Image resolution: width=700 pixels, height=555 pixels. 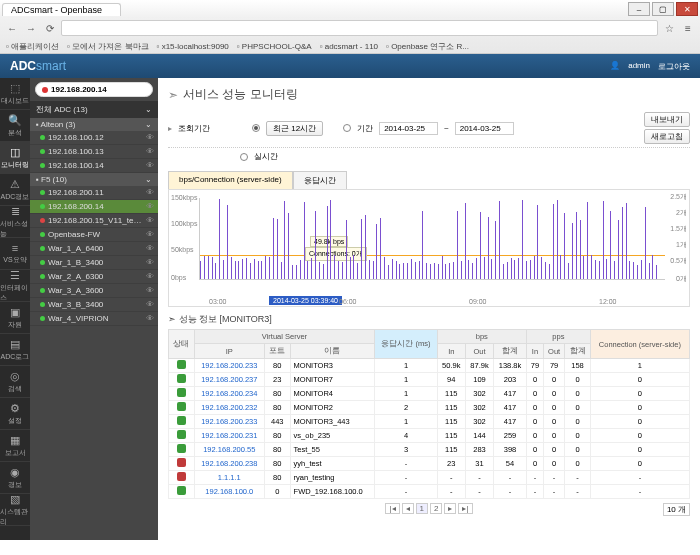 What do you see at coordinates (451, 352) in the screenshot?
I see `col-bps-in: In` at bounding box center [451, 352].